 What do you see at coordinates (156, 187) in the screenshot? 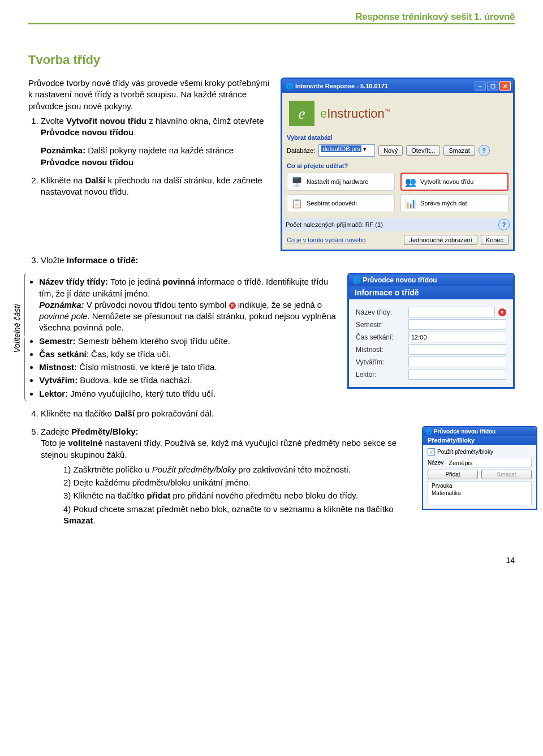
I see `step-2: Klikněte na Další k přechodu na další st…` at bounding box center [156, 187].